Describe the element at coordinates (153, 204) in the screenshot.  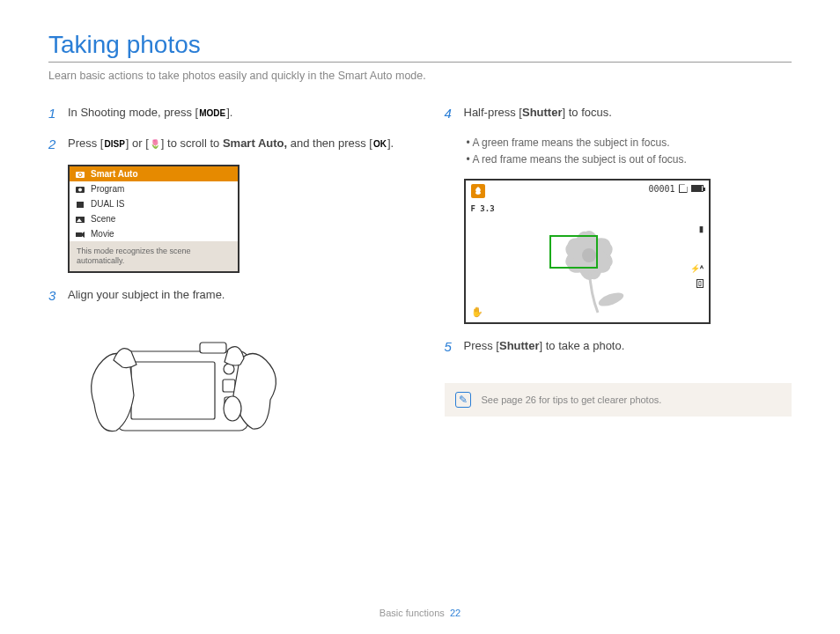
I see `menu-item-dualis: DUAL IS` at that location.